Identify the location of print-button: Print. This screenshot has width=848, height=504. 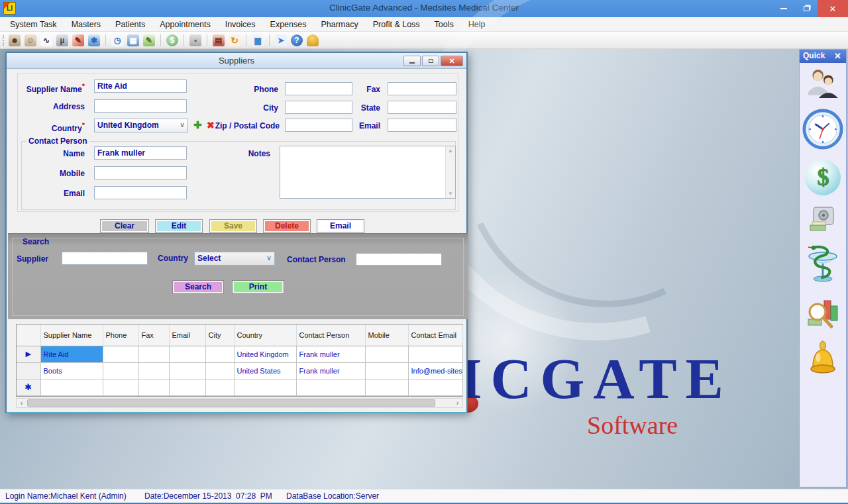
(258, 287).